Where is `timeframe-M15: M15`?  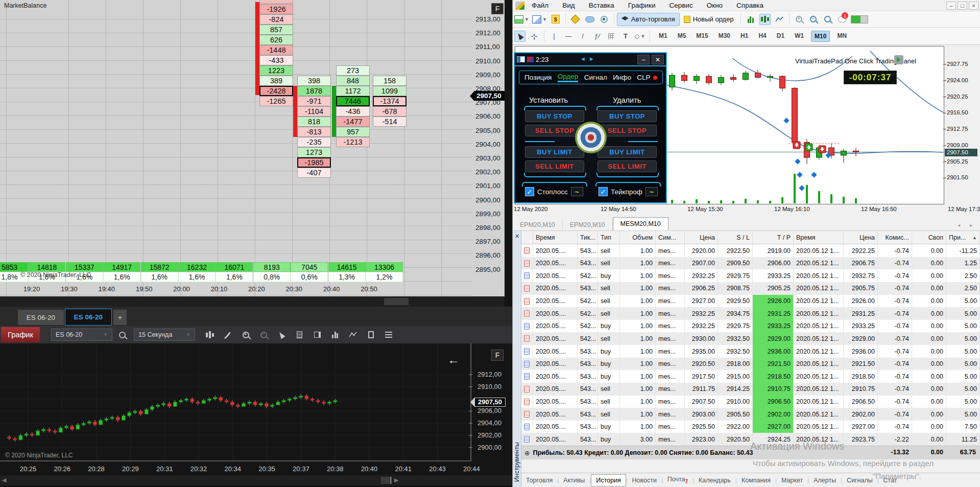 timeframe-M15: M15 is located at coordinates (702, 36).